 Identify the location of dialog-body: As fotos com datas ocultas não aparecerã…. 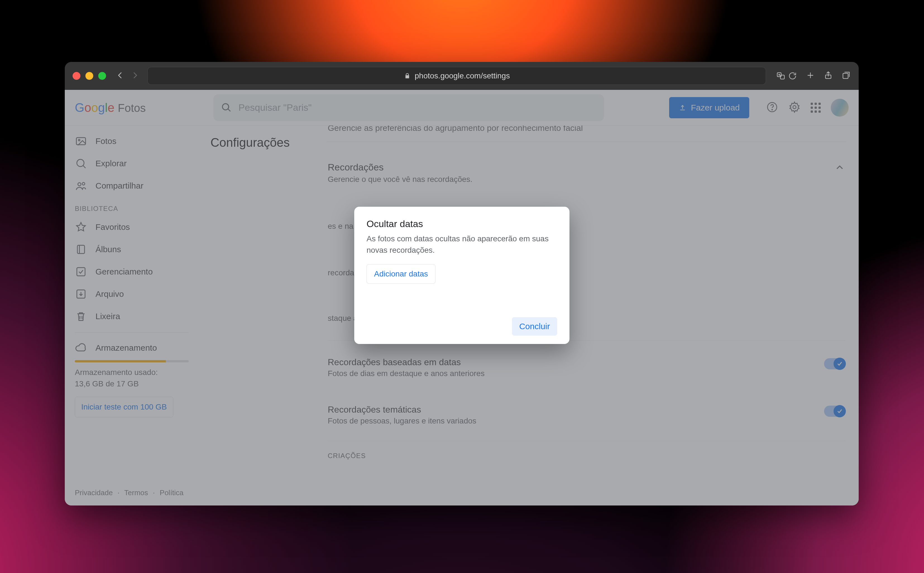
(462, 244).